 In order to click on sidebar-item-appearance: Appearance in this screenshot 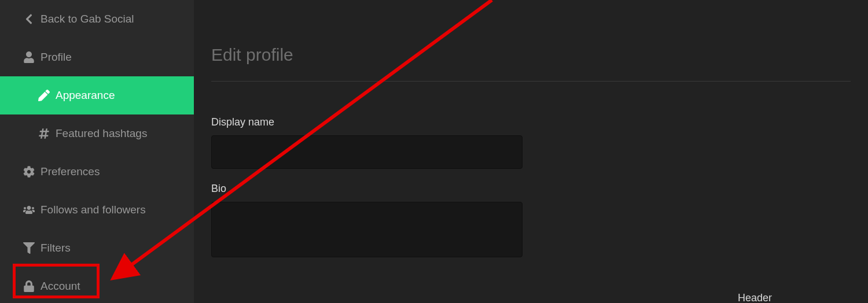, I will do `click(97, 95)`.